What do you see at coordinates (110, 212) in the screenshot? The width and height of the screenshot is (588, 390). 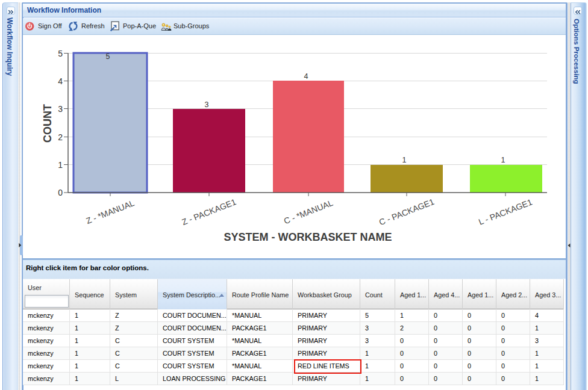 I see `svg-text: Z - *MANUAL` at bounding box center [110, 212].